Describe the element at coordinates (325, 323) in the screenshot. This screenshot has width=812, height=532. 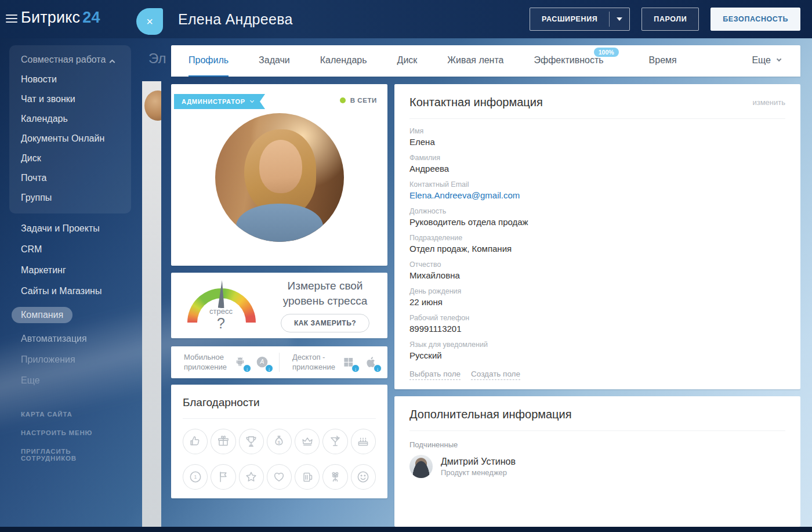
I see `how-to-measure-button: КАК ЗАМЕРИТЬ?` at that location.